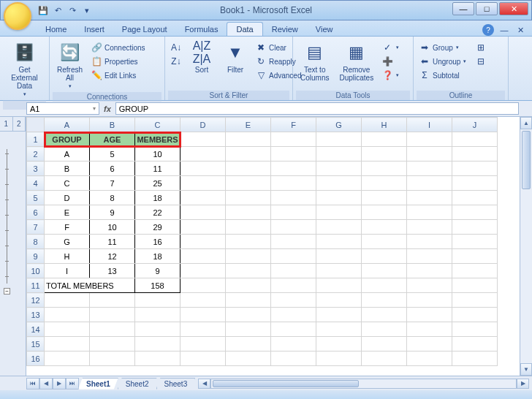 The image size is (532, 399). Describe the element at coordinates (248, 125) in the screenshot. I see `col-header: E` at that location.